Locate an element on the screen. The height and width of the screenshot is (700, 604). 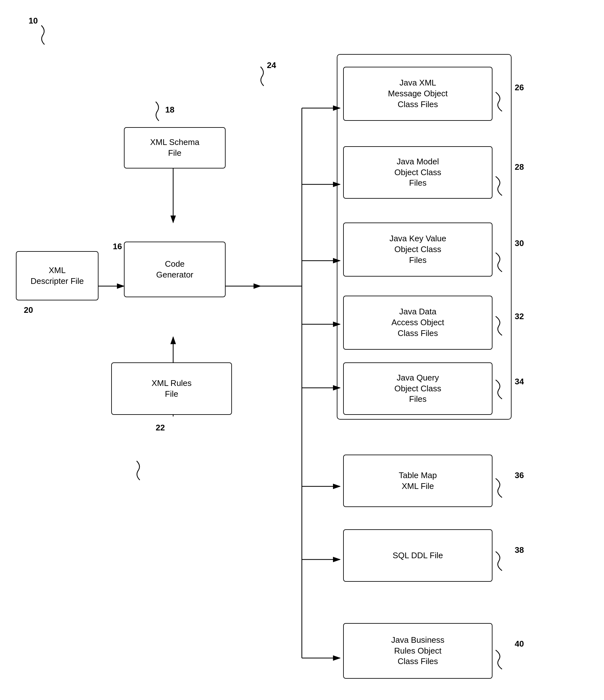
xml-schema-file-box: XML SchemaFile is located at coordinates (175, 148).